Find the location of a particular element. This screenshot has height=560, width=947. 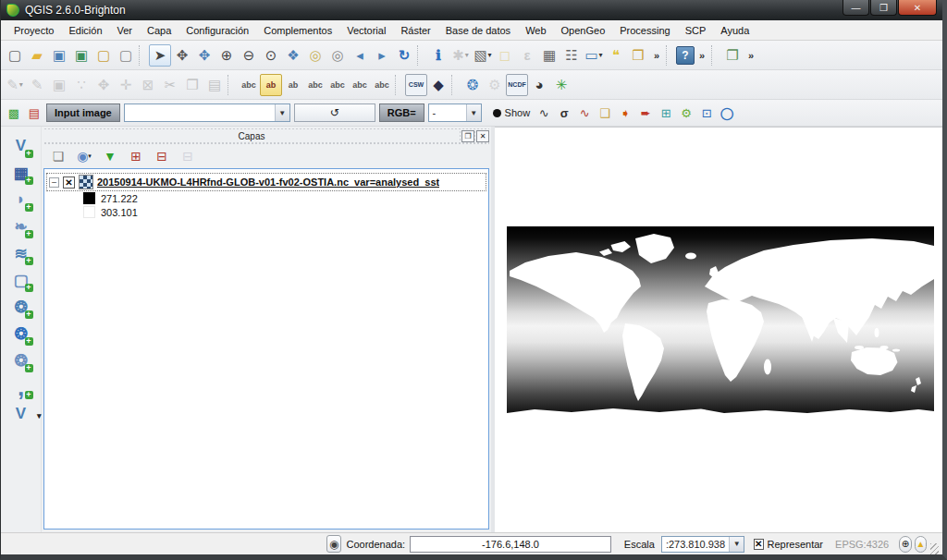

scp-band-calc-icon: ⊞ is located at coordinates (666, 113).